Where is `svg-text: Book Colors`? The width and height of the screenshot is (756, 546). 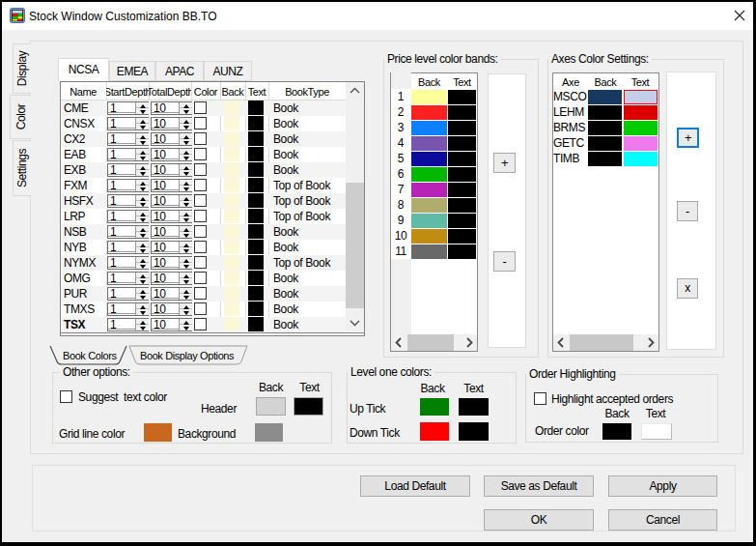
svg-text: Book Colors is located at coordinates (90, 356).